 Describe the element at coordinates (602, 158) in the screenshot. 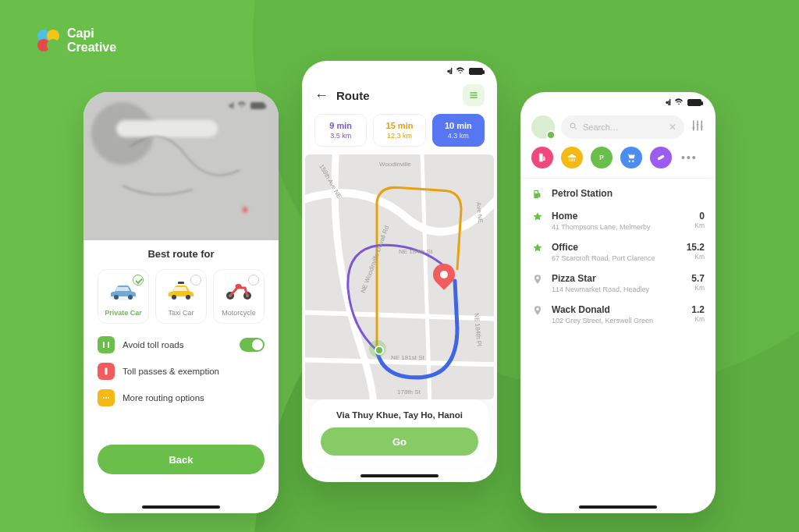

I see `parking-icon: P` at that location.